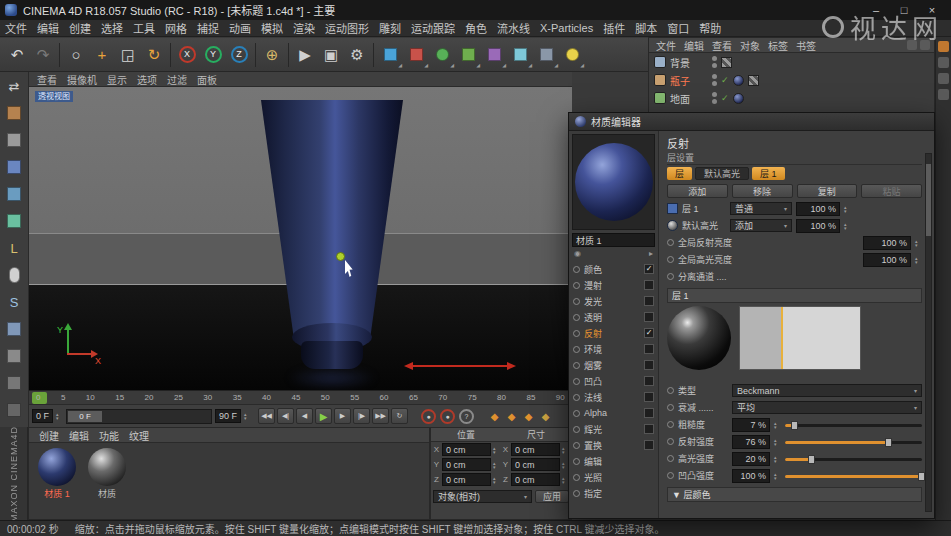 The width and height of the screenshot is (951, 536). What do you see at coordinates (714, 62) in the screenshot?
I see `visibility-dots` at bounding box center [714, 62].